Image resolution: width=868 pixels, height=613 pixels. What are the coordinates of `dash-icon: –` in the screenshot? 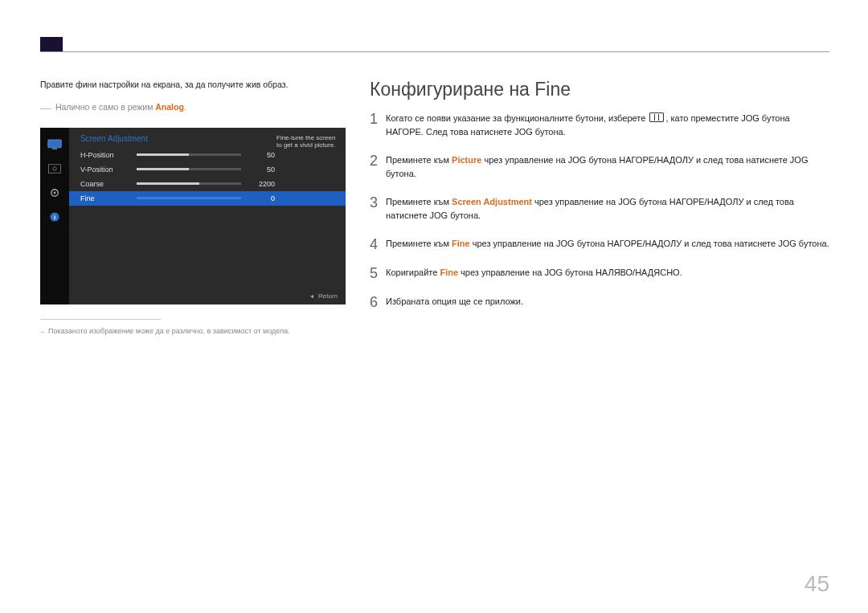 It's located at (43, 331).